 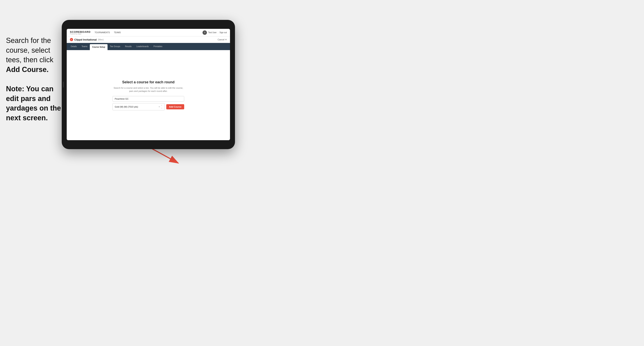 What do you see at coordinates (175, 107) in the screenshot?
I see `add-course-button: Add Course` at bounding box center [175, 107].